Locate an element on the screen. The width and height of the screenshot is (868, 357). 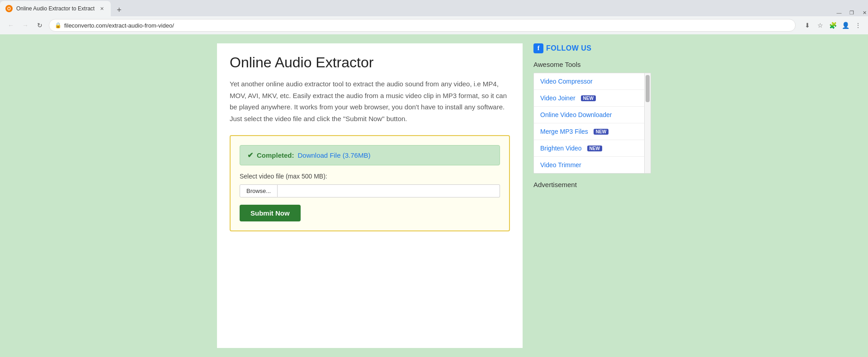
new-tab-button: + is located at coordinates (119, 10).